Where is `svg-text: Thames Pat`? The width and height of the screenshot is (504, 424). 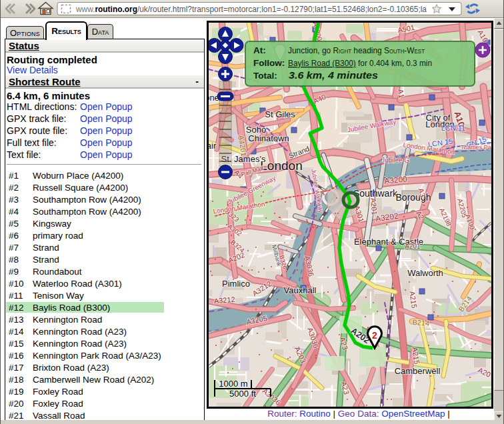
svg-text: Thames Pat is located at coordinates (476, 147).